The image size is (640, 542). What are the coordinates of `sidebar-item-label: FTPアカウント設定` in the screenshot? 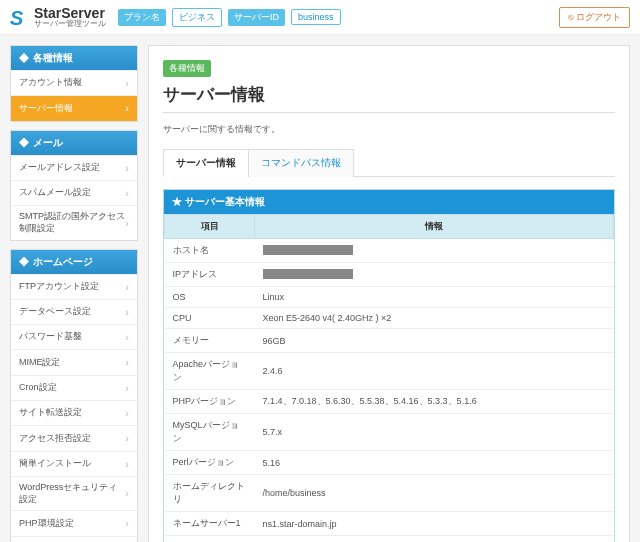 It's located at (59, 287).